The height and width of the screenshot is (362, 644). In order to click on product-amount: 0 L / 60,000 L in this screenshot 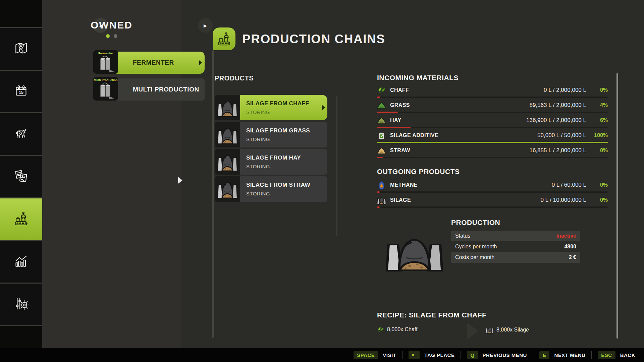, I will do `click(569, 185)`.